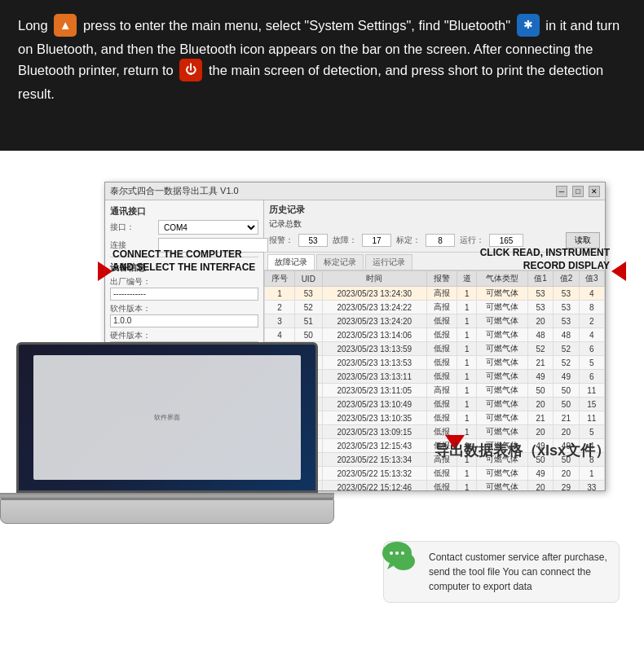  Describe the element at coordinates (399, 557) in the screenshot. I see `chat-icon` at that location.